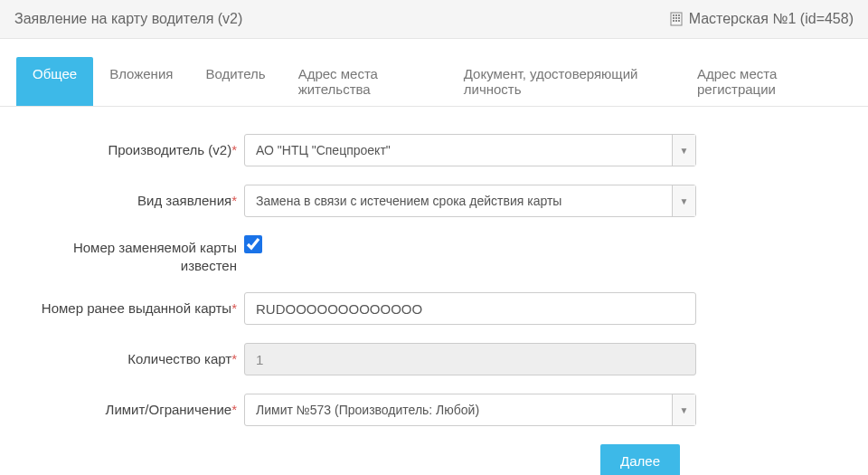 This screenshot has height=475, width=868. What do you see at coordinates (128, 19) in the screenshot?
I see `page-title: Заявление на карту водителя (v2)` at bounding box center [128, 19].